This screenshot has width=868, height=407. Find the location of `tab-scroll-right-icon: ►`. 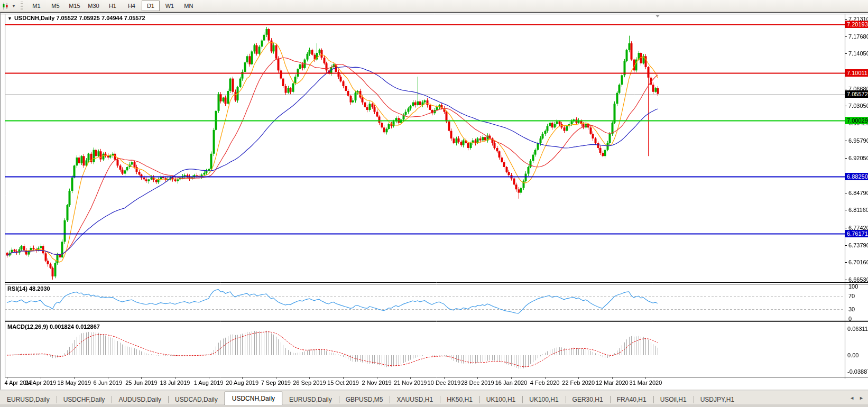

tab-scroll-right-icon: ► is located at coordinates (862, 398).